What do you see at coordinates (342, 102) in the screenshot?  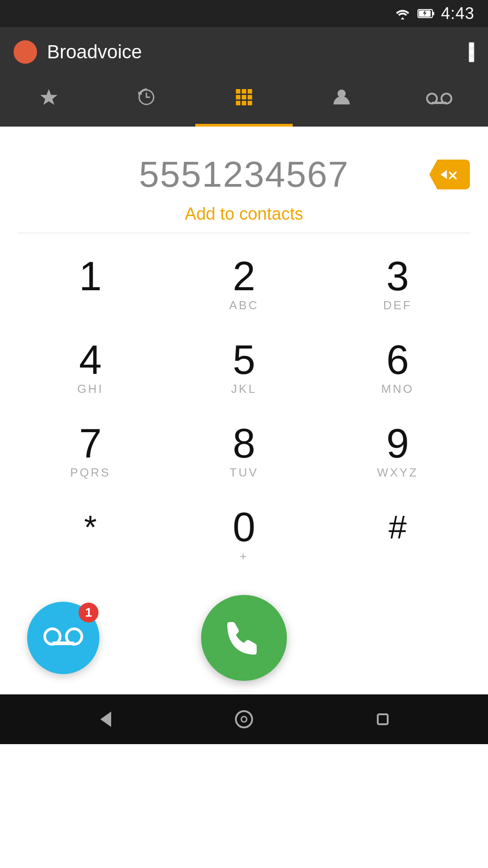 I see `tab-contacts` at bounding box center [342, 102].